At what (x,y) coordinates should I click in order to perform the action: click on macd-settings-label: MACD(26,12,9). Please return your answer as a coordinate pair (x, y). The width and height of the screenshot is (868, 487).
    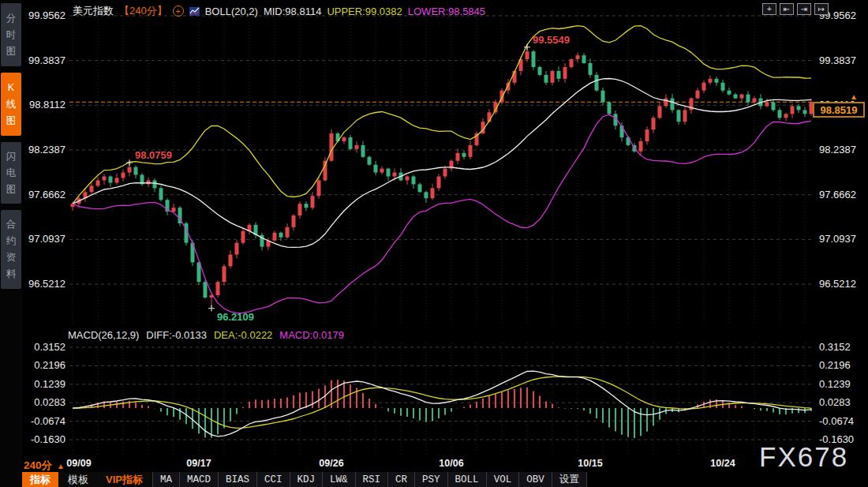
    Looking at the image, I should click on (103, 335).